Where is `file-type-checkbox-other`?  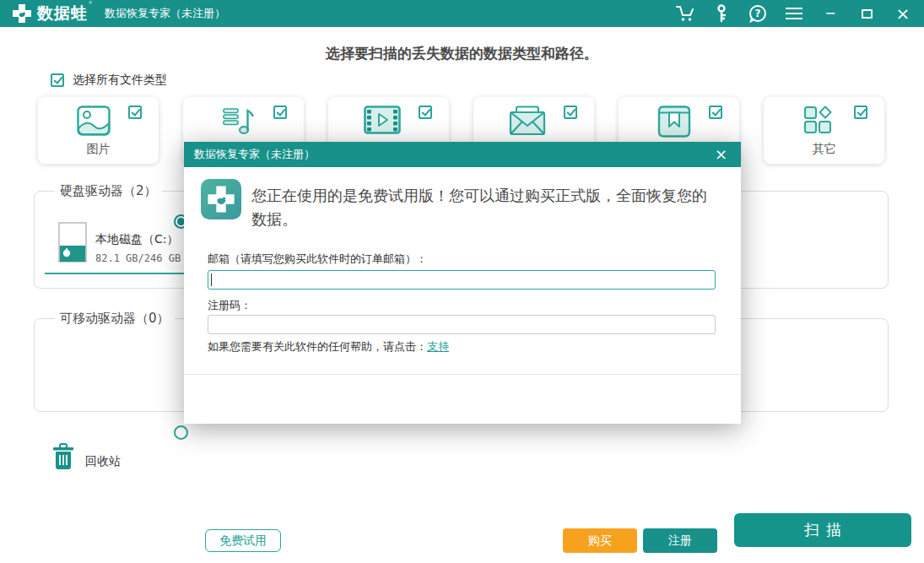 file-type-checkbox-other is located at coordinates (861, 112).